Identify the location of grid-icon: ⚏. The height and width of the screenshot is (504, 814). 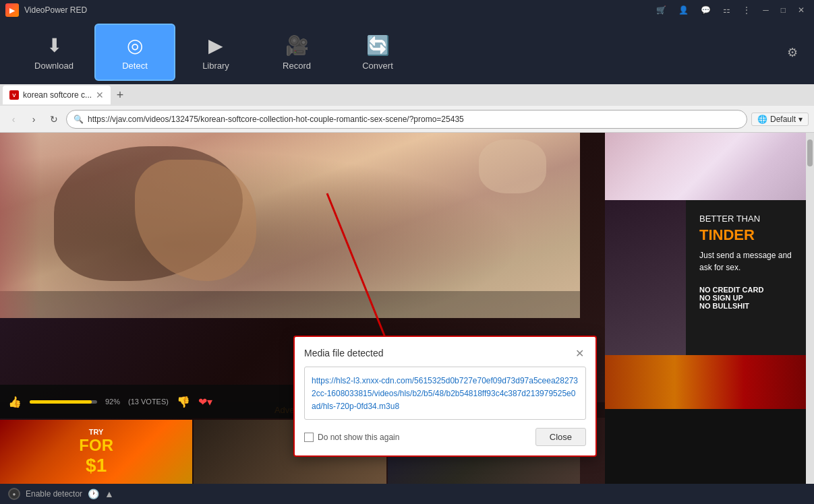
(727, 10).